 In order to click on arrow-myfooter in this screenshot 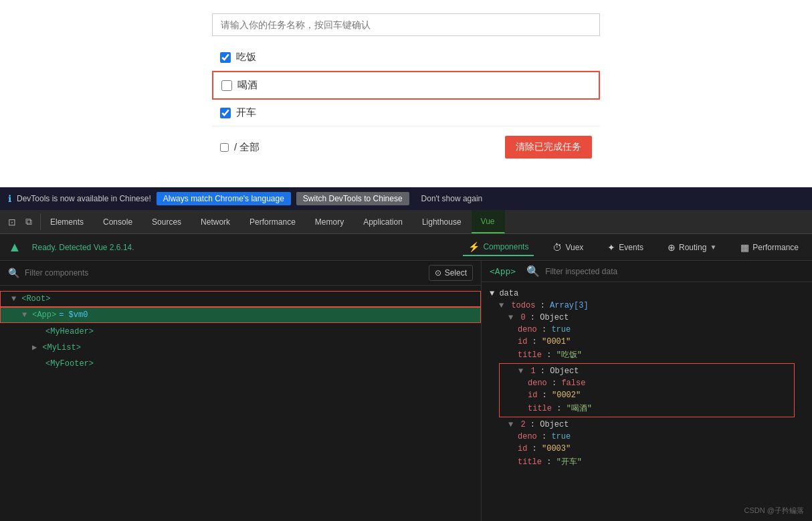, I will do `click(36, 364)`.